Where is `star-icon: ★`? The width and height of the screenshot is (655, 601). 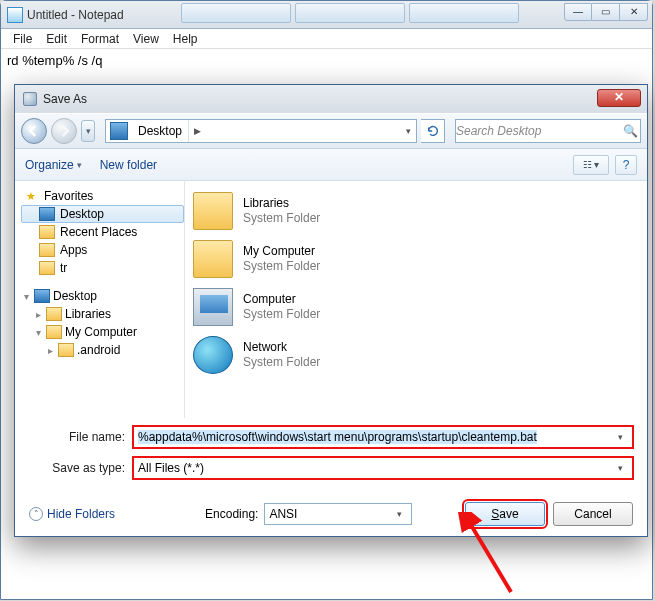
star-icon: ★ is located at coordinates (31, 196).